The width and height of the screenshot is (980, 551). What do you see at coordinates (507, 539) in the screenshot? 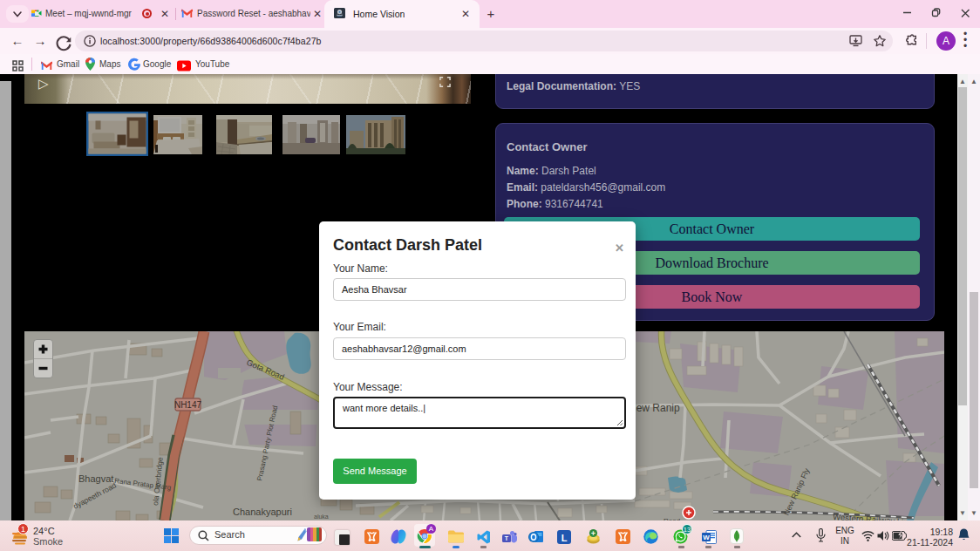
I see `svg-text: T` at bounding box center [507, 539].